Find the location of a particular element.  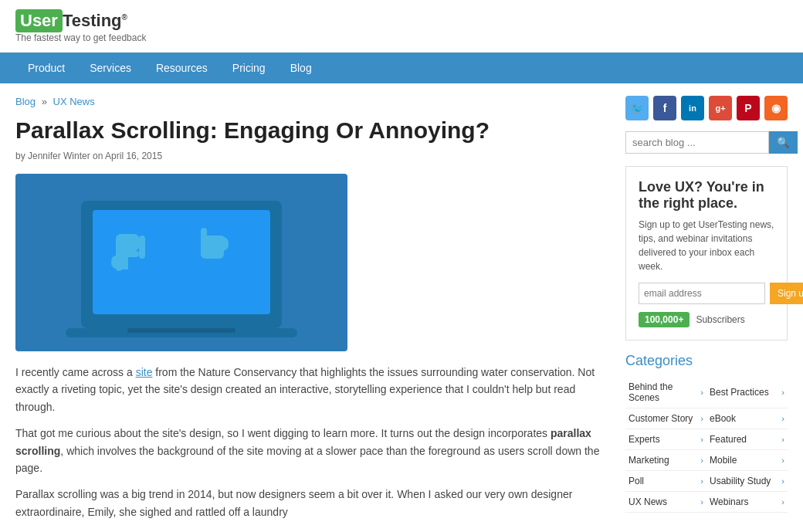

twitter-bird-icon: 🐦 is located at coordinates (638, 108).